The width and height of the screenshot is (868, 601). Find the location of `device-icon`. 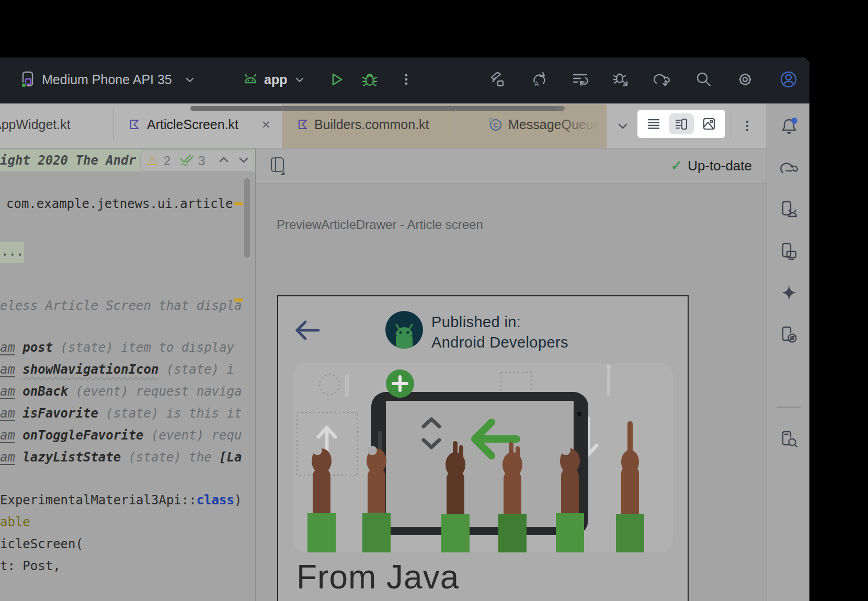

device-icon is located at coordinates (28, 79).